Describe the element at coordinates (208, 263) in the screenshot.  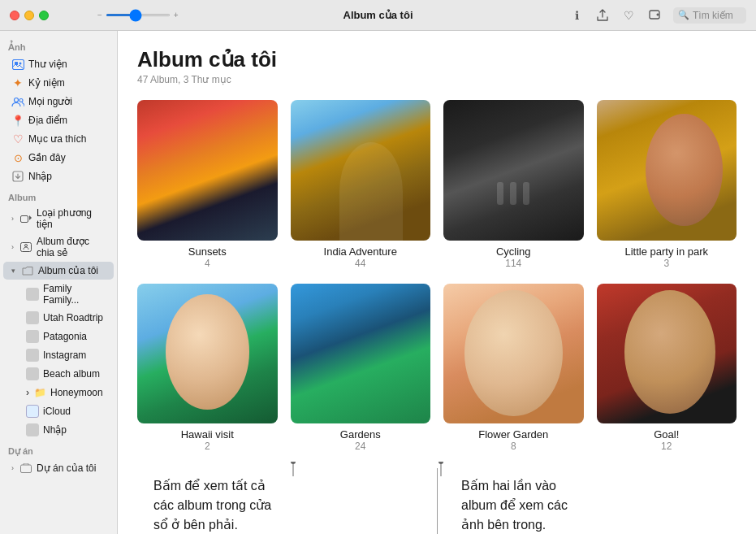
I see `album-count: 4` at that location.